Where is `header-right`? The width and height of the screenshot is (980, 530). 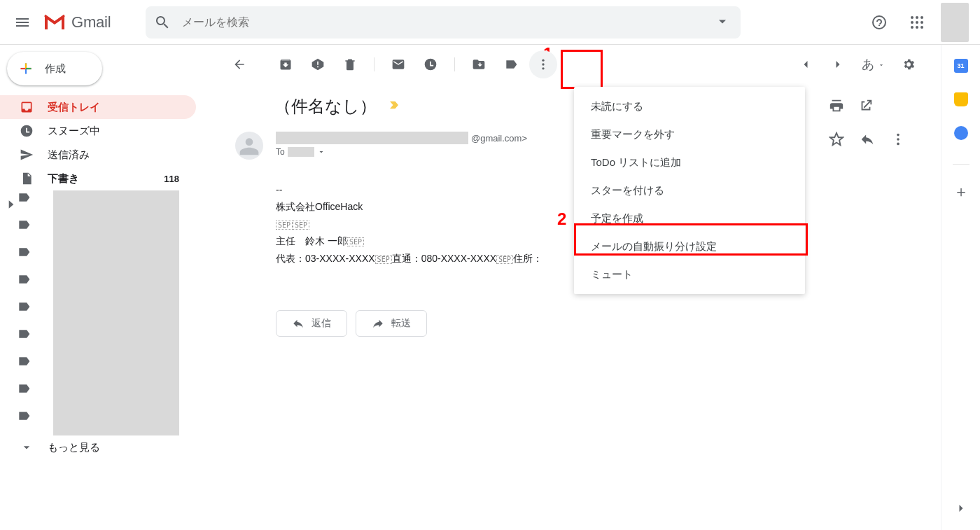
header-right is located at coordinates (917, 22).